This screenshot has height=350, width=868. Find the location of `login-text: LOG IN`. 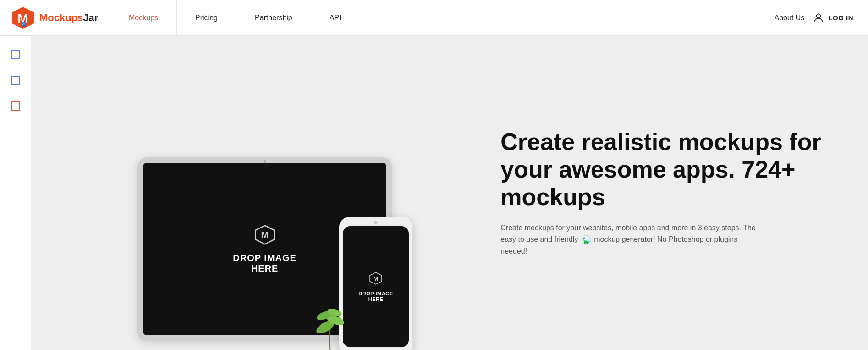

login-text: LOG IN is located at coordinates (841, 17).